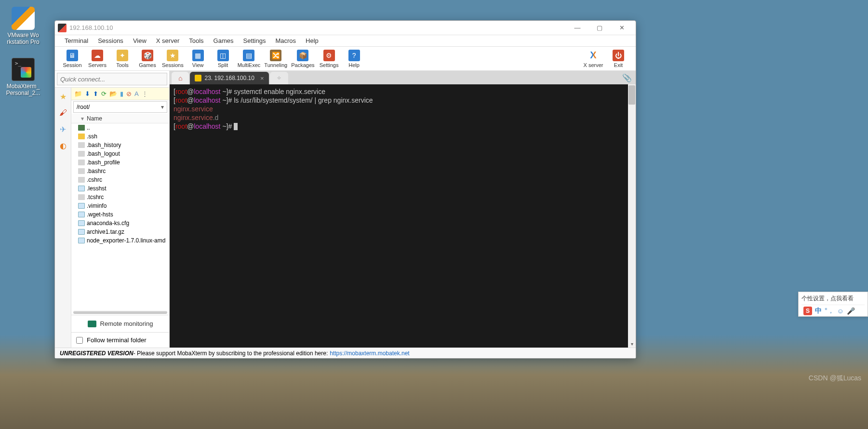 This screenshot has width=868, height=429. I want to click on session-button: 🖥Session, so click(72, 59).